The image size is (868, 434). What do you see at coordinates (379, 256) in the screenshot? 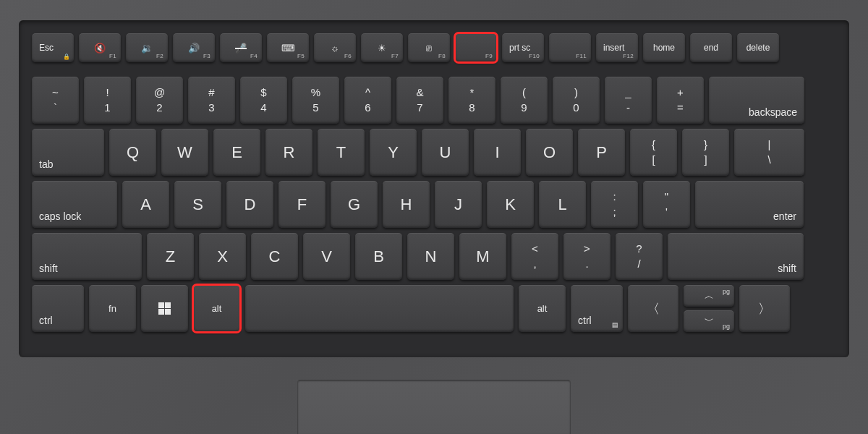
I see `key-b: B` at bounding box center [379, 256].